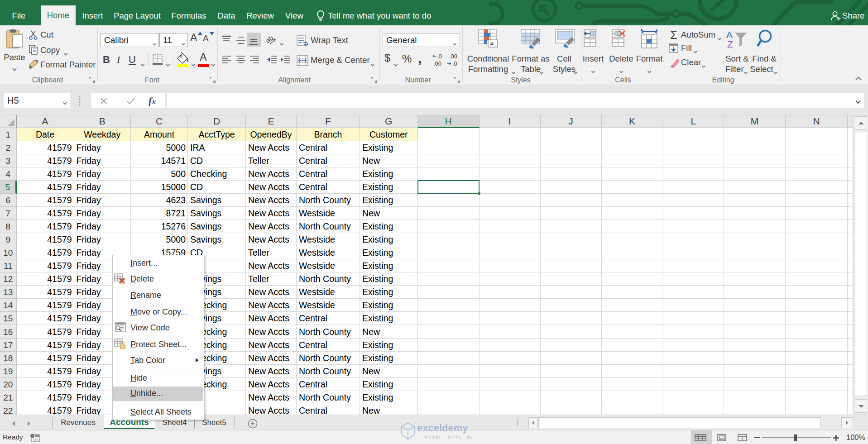 This screenshot has height=444, width=868. Describe the element at coordinates (730, 43) in the screenshot. I see `svg-text: Z` at that location.